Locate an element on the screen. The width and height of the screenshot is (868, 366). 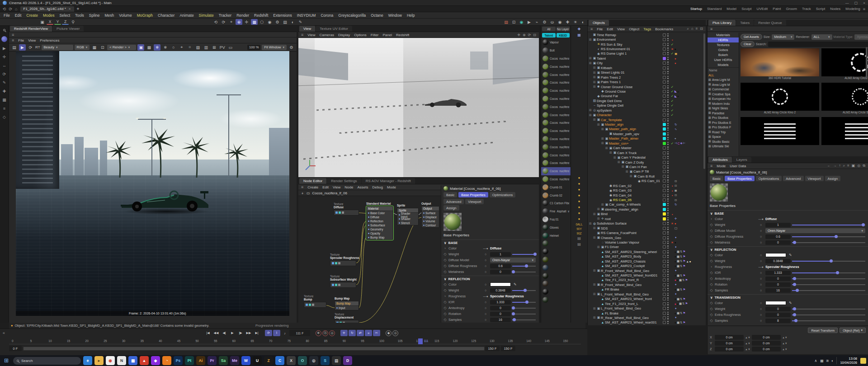
tab-texture-uv-editor: Texture UV Editor is located at coordinates (334, 29).